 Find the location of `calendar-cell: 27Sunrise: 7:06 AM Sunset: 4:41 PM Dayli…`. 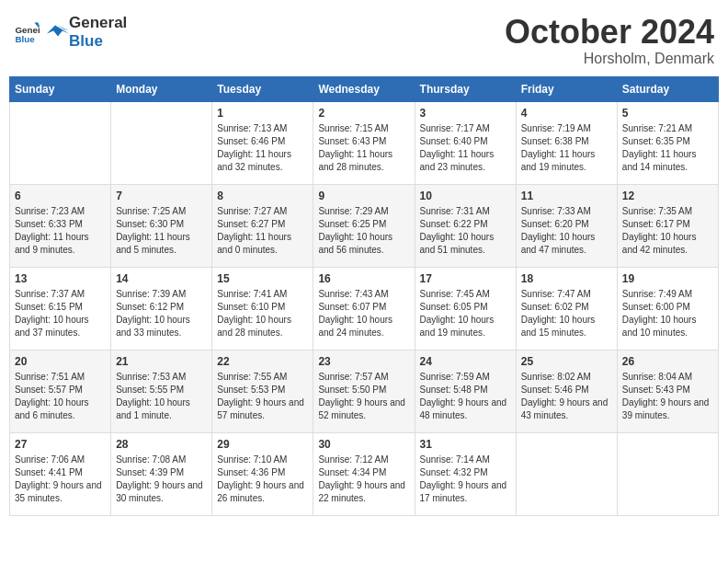

calendar-cell: 27Sunrise: 7:06 AM Sunset: 4:41 PM Dayli… is located at coordinates (61, 474).